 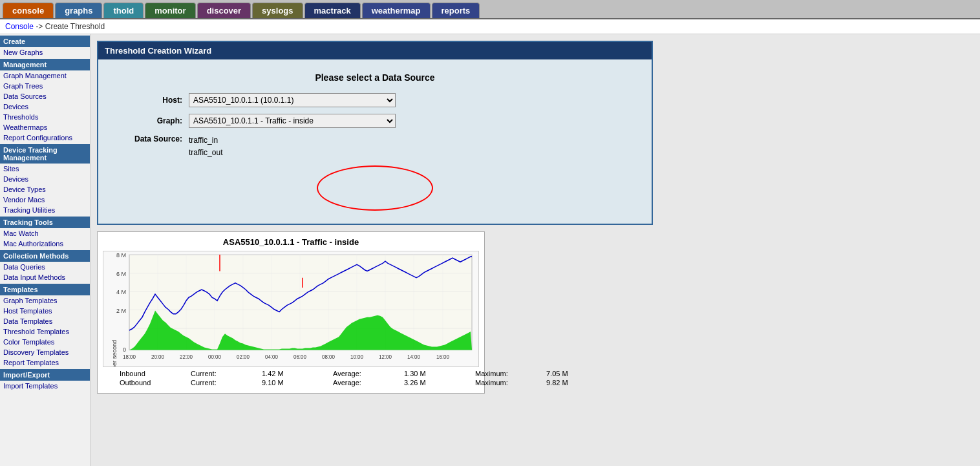 What do you see at coordinates (291, 309) in the screenshot?
I see `graph-area: 8 M 6 M 4 M 2 M 0 18:00 20:00 22:00` at bounding box center [291, 309].